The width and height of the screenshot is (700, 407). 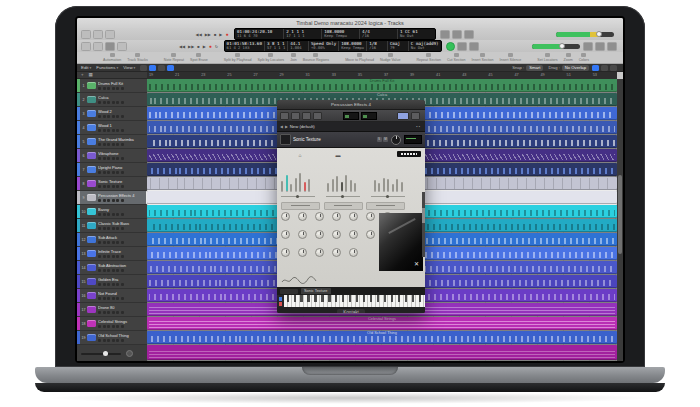 I want to click on lcd-cell: 108.0000Keep Tempo, so click(x=341, y=34).